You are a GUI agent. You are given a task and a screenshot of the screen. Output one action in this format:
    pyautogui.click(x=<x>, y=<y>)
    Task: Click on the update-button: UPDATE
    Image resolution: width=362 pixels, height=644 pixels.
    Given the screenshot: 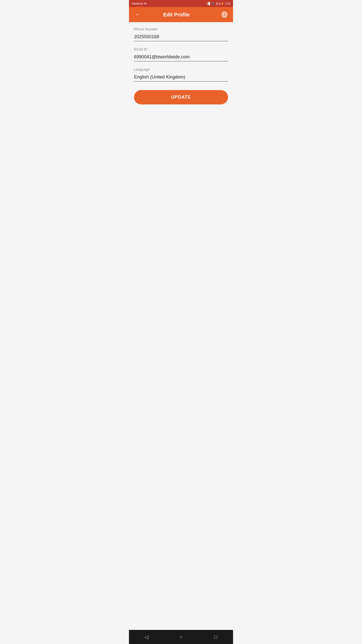 What is the action you would take?
    pyautogui.click(x=181, y=97)
    